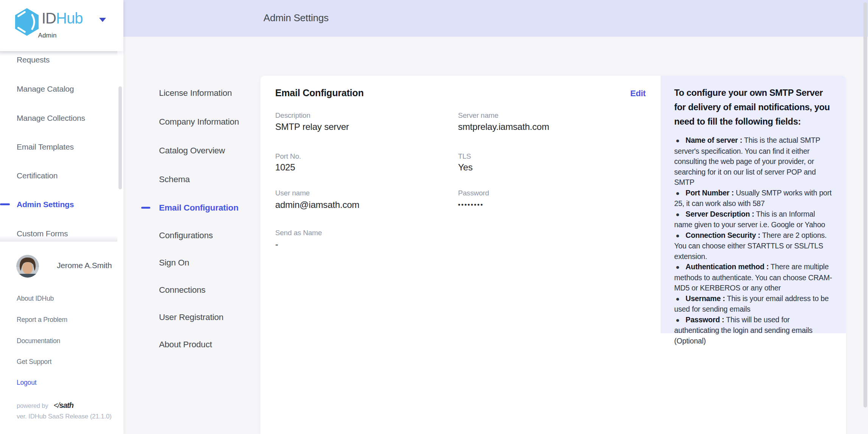  Describe the element at coordinates (39, 341) in the screenshot. I see `link-documentation: Documentation` at that location.